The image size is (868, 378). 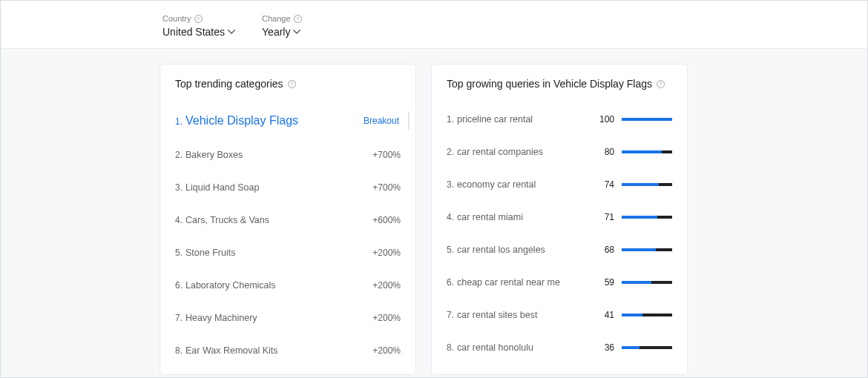 What do you see at coordinates (604, 282) in the screenshot?
I see `query-score: 59` at bounding box center [604, 282].